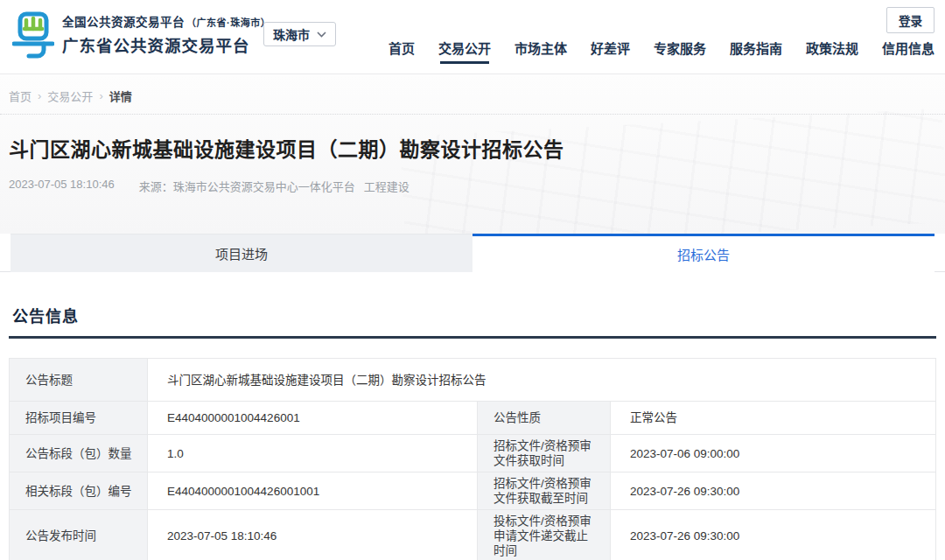  Describe the element at coordinates (544, 418) in the screenshot. I see `field-label: 公告性质` at that location.